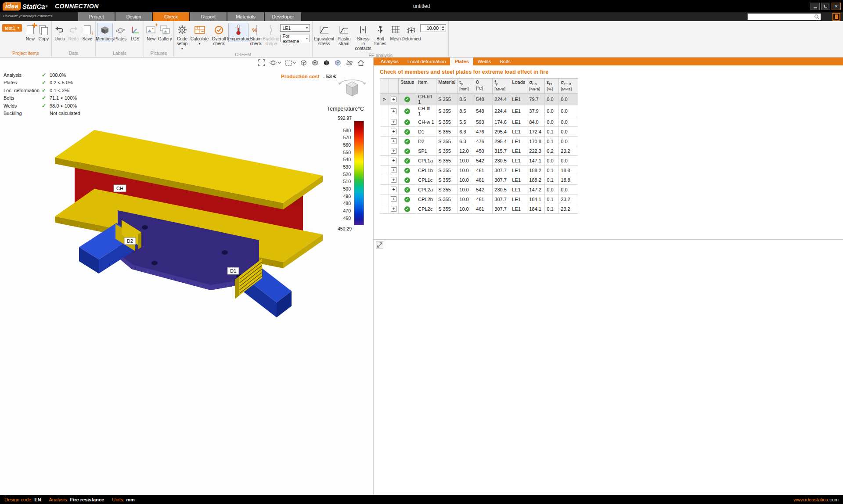 The width and height of the screenshot is (843, 504). What do you see at coordinates (536, 86) in the screenshot?
I see `col-sigma-ed: σEd[MPa]` at bounding box center [536, 86].